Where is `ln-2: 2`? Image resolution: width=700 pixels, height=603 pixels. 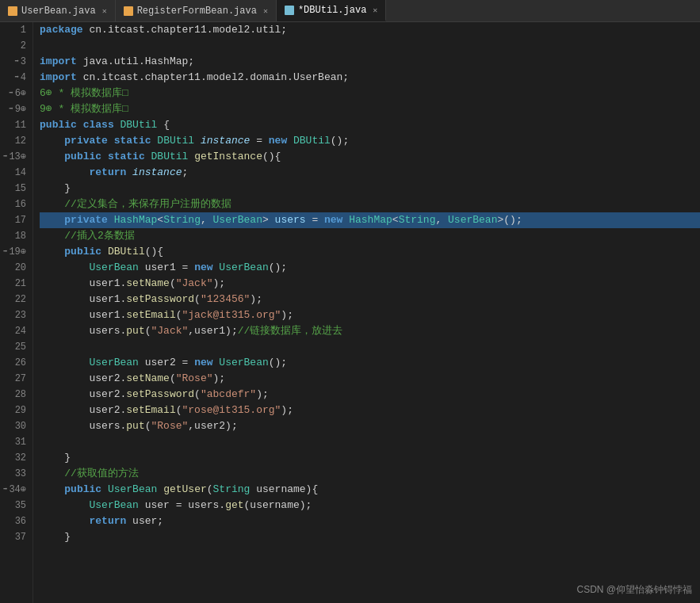 ln-2: 2 is located at coordinates (14, 46).